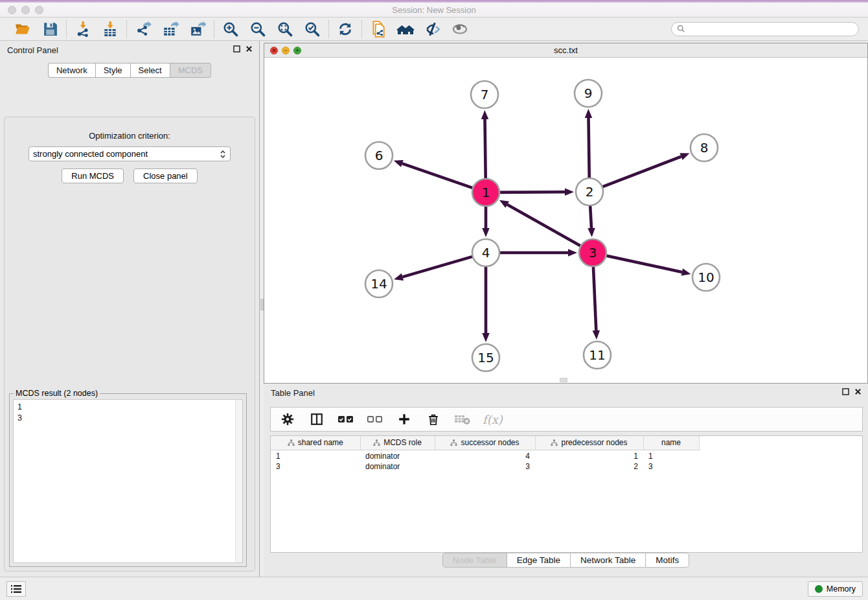  Describe the element at coordinates (315, 443) in the screenshot. I see `column-header-shared-name: shared name` at that location.